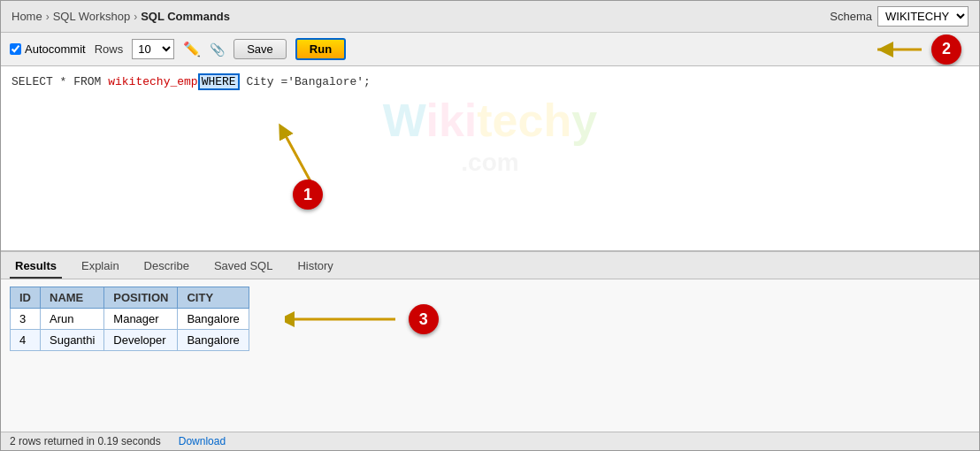  I want to click on download-link: Download, so click(202, 441).